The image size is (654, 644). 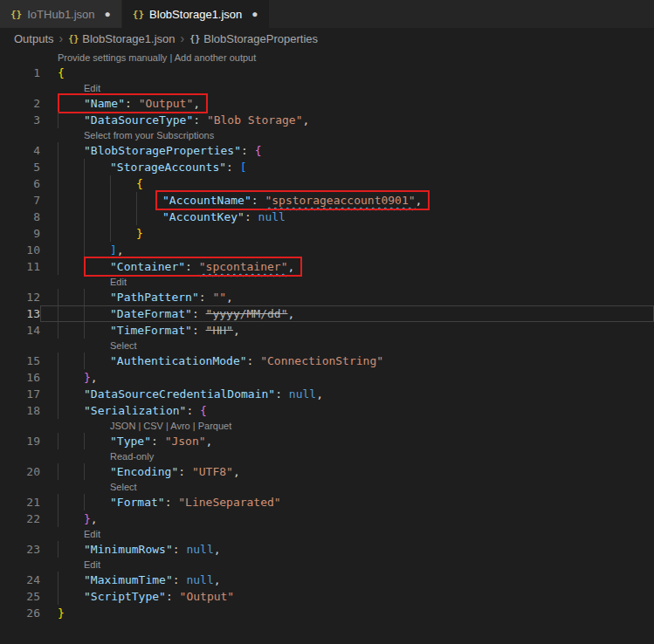 I want to click on line-number: 17, so click(x=20, y=394).